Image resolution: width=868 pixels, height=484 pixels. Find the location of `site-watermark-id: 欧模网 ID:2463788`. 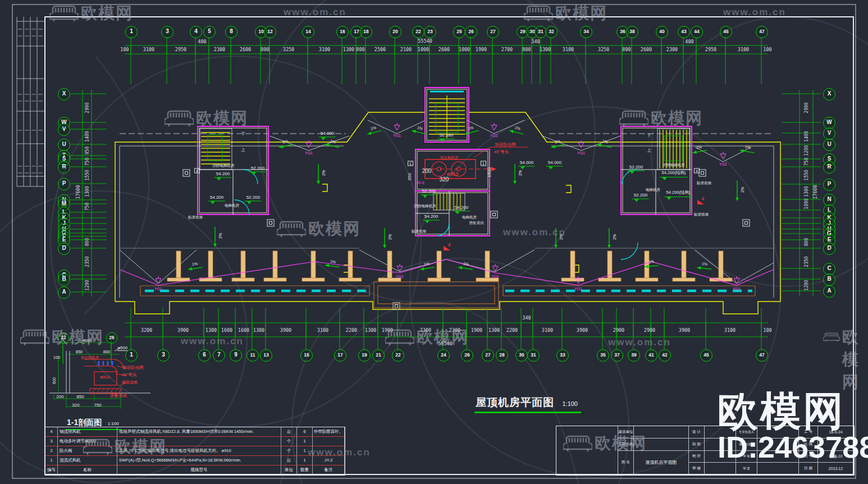

site-watermark-id: 欧模网 ID:2463788 is located at coordinates (793, 427).